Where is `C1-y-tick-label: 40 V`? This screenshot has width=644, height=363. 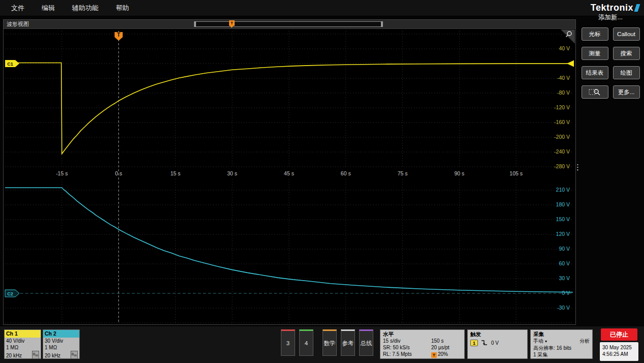
C1-y-tick-label: 40 V is located at coordinates (564, 48).